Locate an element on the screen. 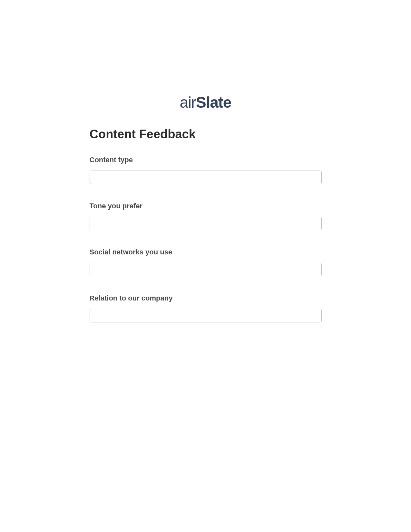 This screenshot has width=411, height=532. page-title: Content Feedback is located at coordinates (206, 134).